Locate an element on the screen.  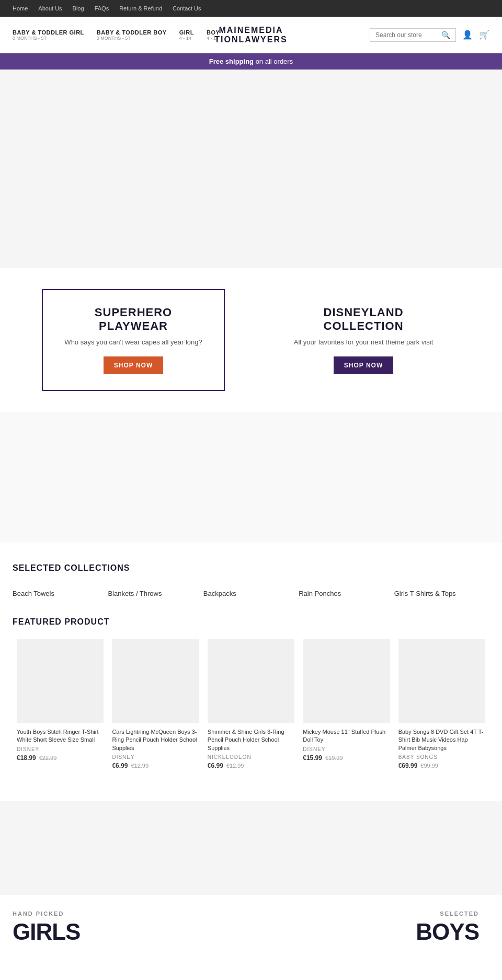
nav-blog: Blog is located at coordinates (78, 8).